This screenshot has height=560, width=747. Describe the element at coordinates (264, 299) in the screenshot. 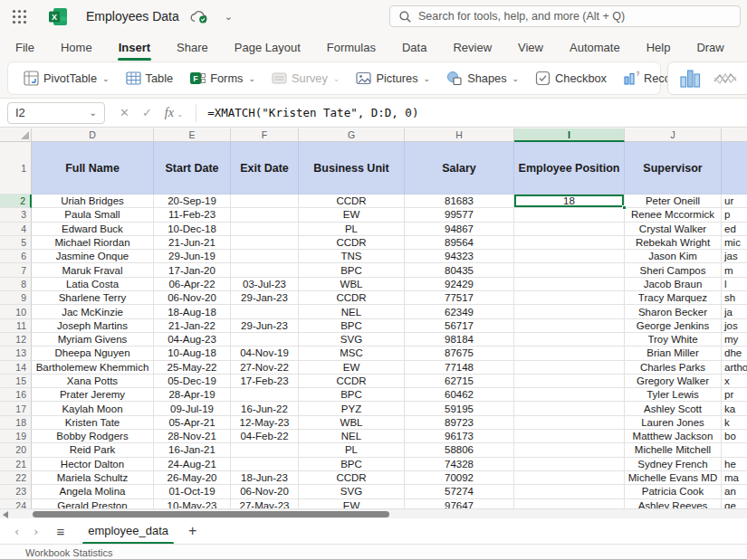

I see `cell: 29-Jan-23` at that location.